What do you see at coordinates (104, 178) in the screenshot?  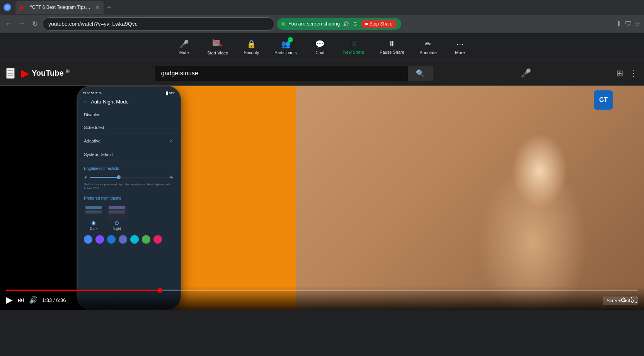 I see `brightness-fill` at bounding box center [104, 178].